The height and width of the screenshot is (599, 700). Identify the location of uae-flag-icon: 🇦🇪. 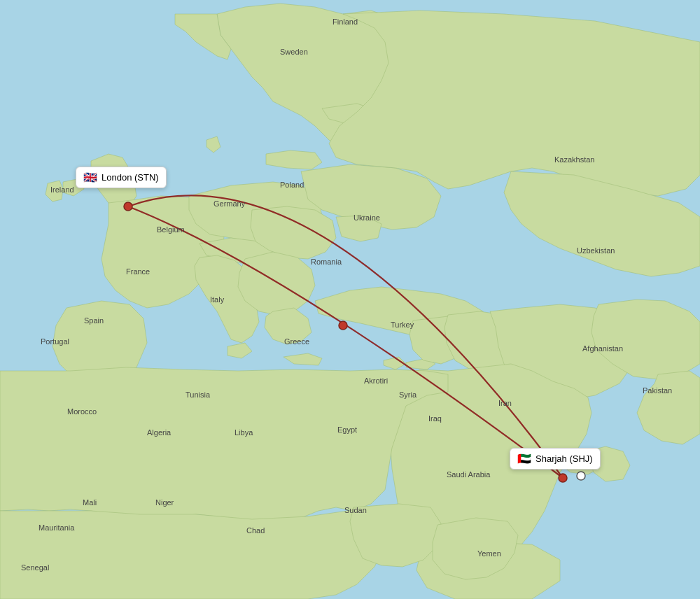
(524, 459).